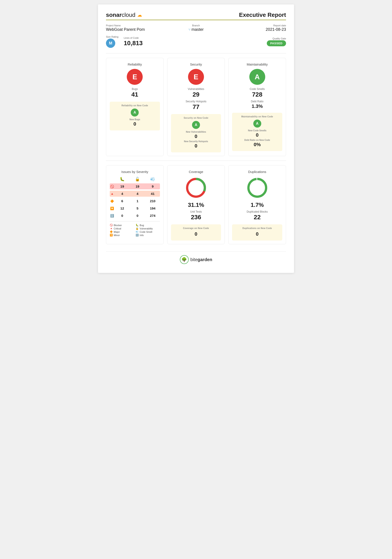 This screenshot has width=392, height=559. Describe the element at coordinates (138, 186) in the screenshot. I see `blocker-vulns: 19` at that location.